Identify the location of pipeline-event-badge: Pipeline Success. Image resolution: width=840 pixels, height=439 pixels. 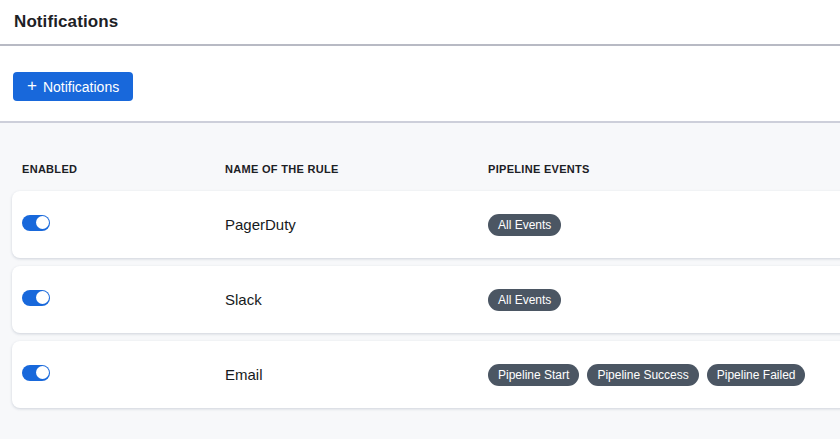
(642, 375).